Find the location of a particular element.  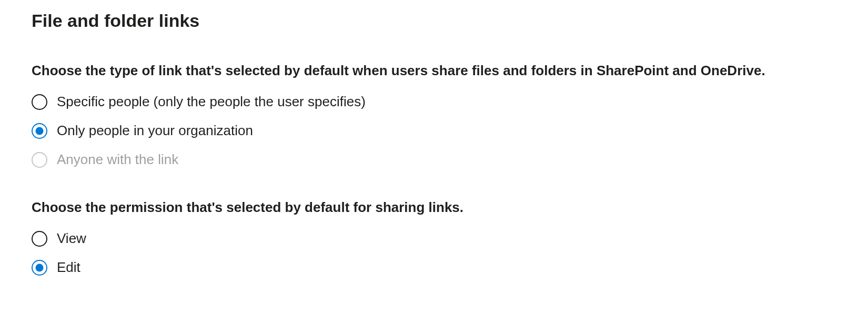

section-title: File and folder links is located at coordinates (434, 21).